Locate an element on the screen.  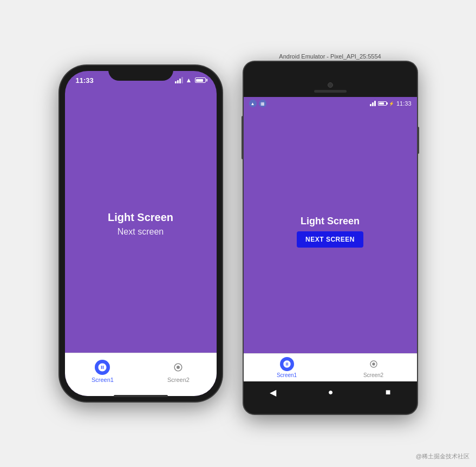
android-battery-icon is located at coordinates (382, 103).